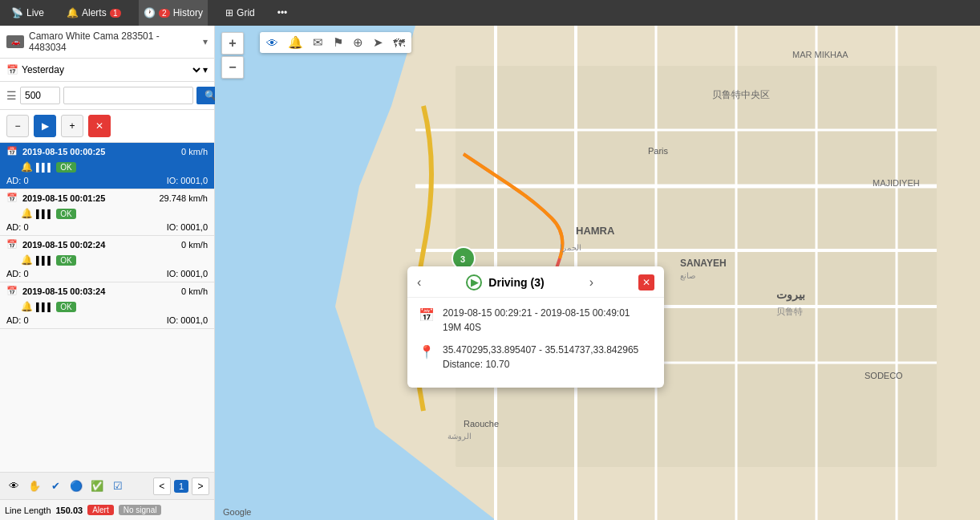 The image size is (980, 520). Describe the element at coordinates (76, 486) in the screenshot. I see `shield-check-icon: 🔵` at that location.